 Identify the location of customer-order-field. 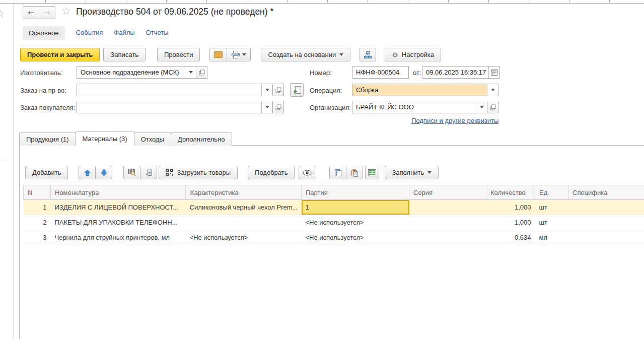
(175, 107).